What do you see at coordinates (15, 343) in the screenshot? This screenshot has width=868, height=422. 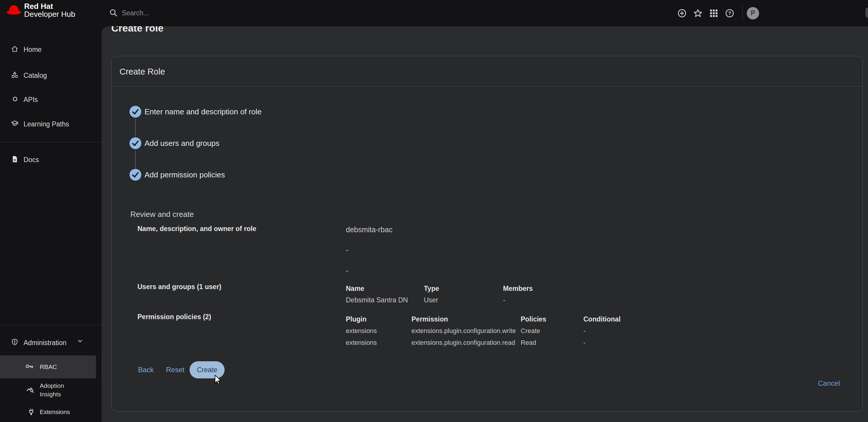 I see `admin-shield-icon` at bounding box center [15, 343].